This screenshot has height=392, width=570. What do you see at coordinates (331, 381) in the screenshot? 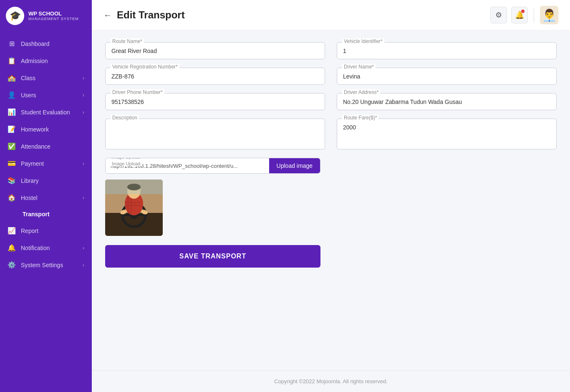
I see `footer: Copyright ©2022 Mojoomla. All rights res…` at bounding box center [331, 381].